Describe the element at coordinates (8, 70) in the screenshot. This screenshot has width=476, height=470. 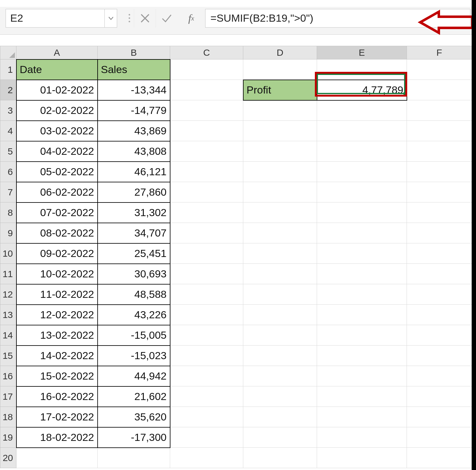
I see `row-header-1: 1` at that location.